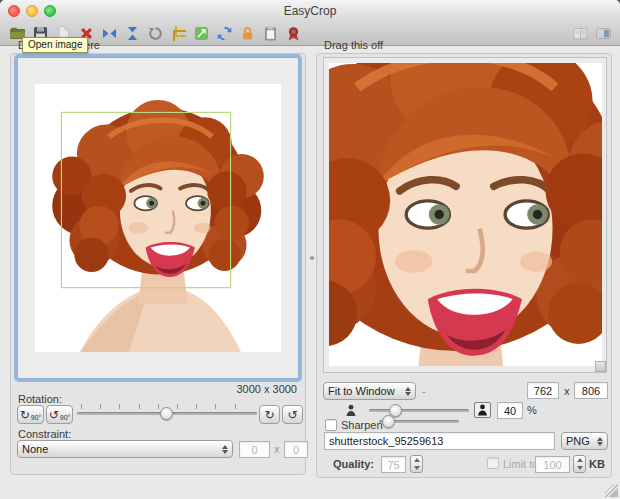  Describe the element at coordinates (224, 34) in the screenshot. I see `refresh-button` at that location.